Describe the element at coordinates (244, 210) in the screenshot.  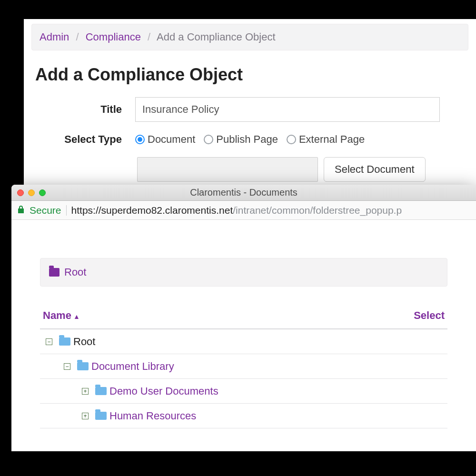
I see `browser-address-bar: Secure https://superdemo82.claromentis.n…` at that location.